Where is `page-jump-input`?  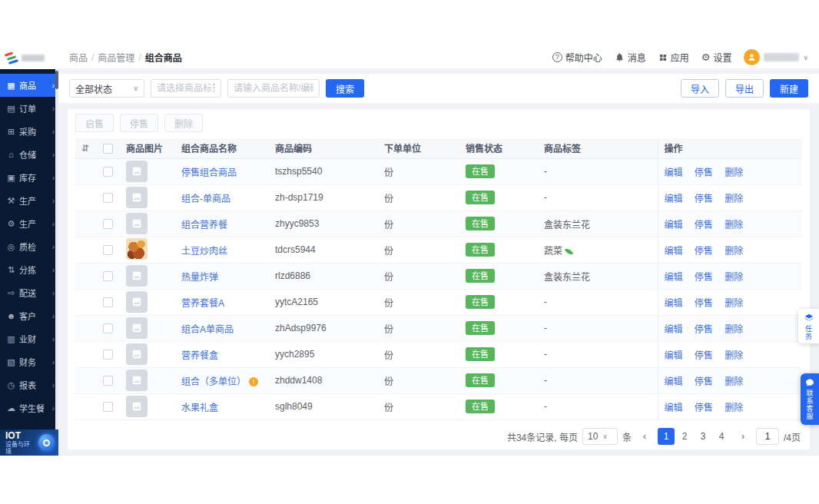 page-jump-input is located at coordinates (768, 436).